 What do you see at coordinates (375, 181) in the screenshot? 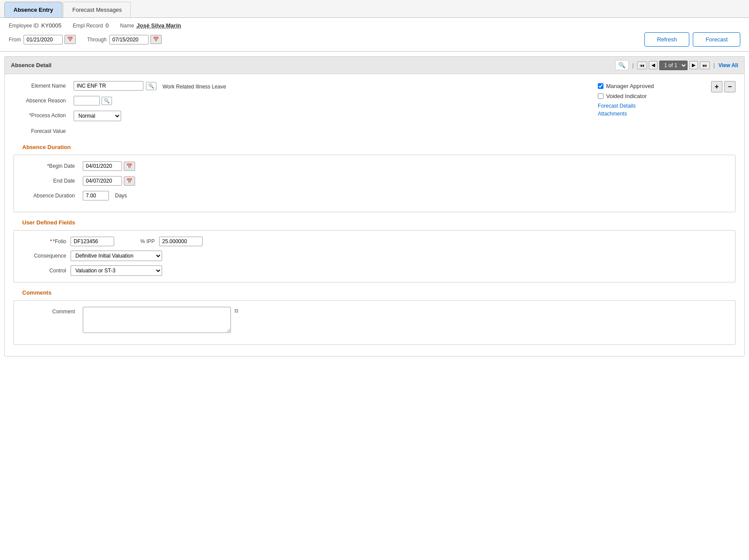
I see `end-date-row: End Date 📅` at bounding box center [375, 181].